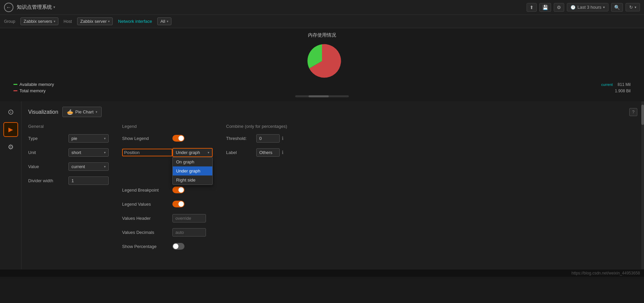 This screenshot has width=644, height=303. What do you see at coordinates (193, 171) in the screenshot?
I see `dropdown-under-graph: Under graph` at bounding box center [193, 171].